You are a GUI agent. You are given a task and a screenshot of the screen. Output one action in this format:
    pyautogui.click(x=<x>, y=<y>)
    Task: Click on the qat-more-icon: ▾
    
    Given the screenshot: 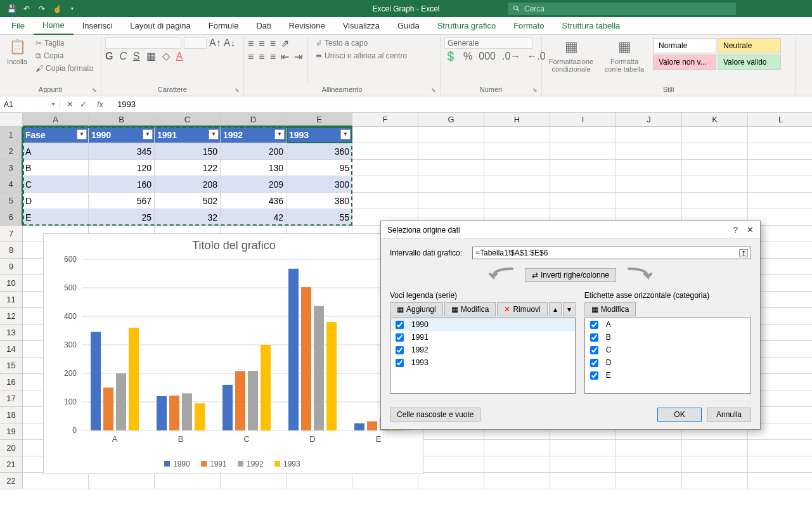 What is the action you would take?
    pyautogui.click(x=72, y=9)
    